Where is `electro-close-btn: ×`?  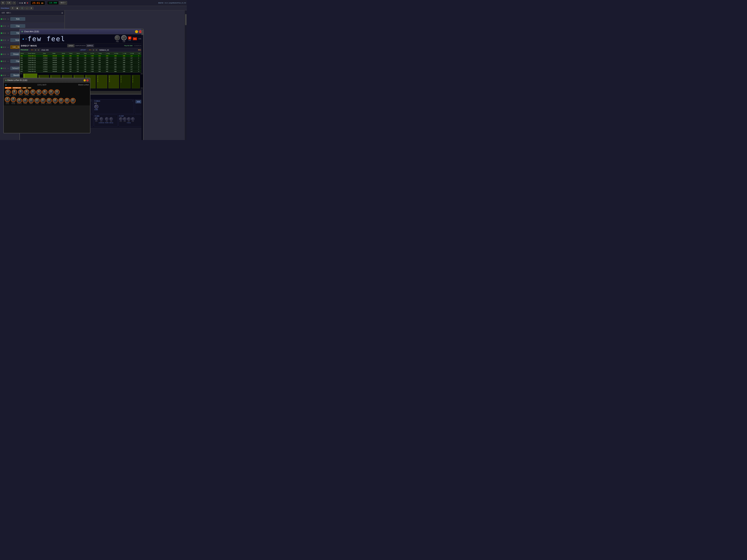
electro-close-btn: × is located at coordinates (87, 80).